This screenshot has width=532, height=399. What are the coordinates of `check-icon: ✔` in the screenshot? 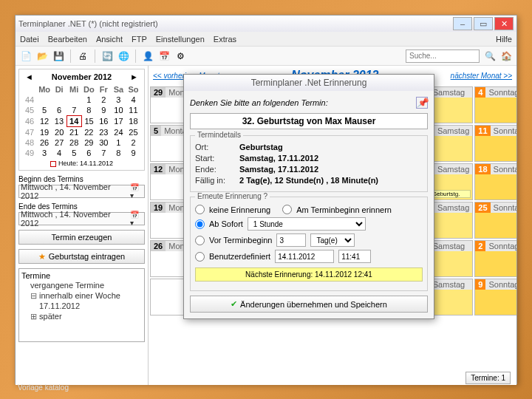 It's located at (233, 304).